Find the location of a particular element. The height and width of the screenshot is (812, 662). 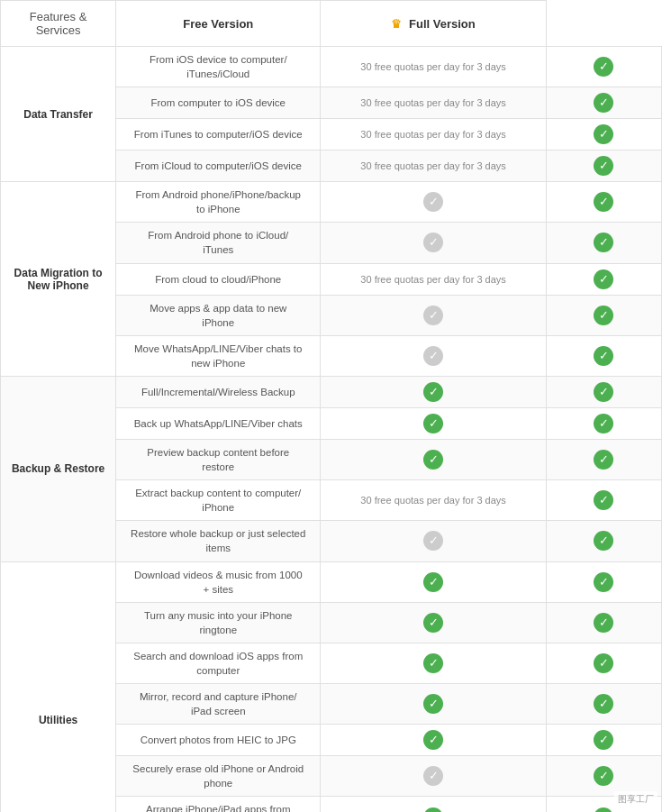

feature-cell: Extract backup content to computer/iPhon… is located at coordinates (218, 501).